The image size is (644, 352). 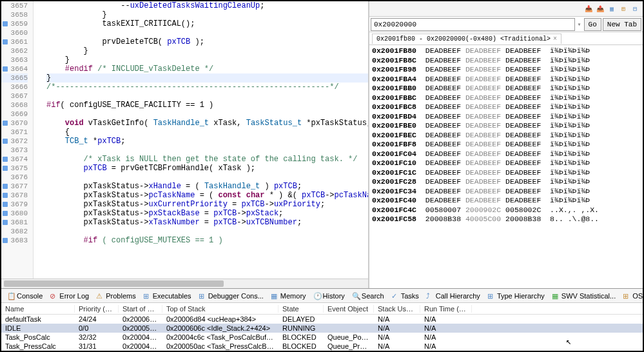 I want to click on toolbar-icon: 📥, so click(x=589, y=9).